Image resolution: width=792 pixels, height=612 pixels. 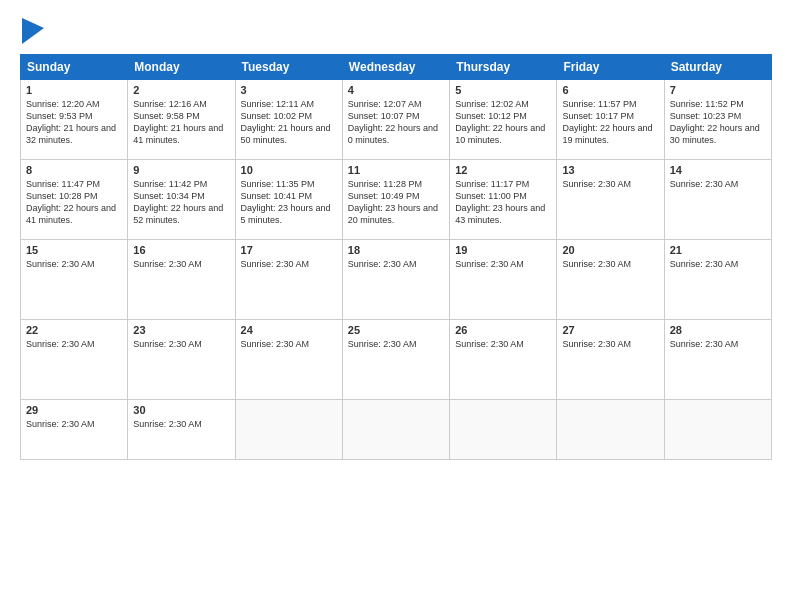 I want to click on weekday-header: Saturday, so click(x=718, y=68).